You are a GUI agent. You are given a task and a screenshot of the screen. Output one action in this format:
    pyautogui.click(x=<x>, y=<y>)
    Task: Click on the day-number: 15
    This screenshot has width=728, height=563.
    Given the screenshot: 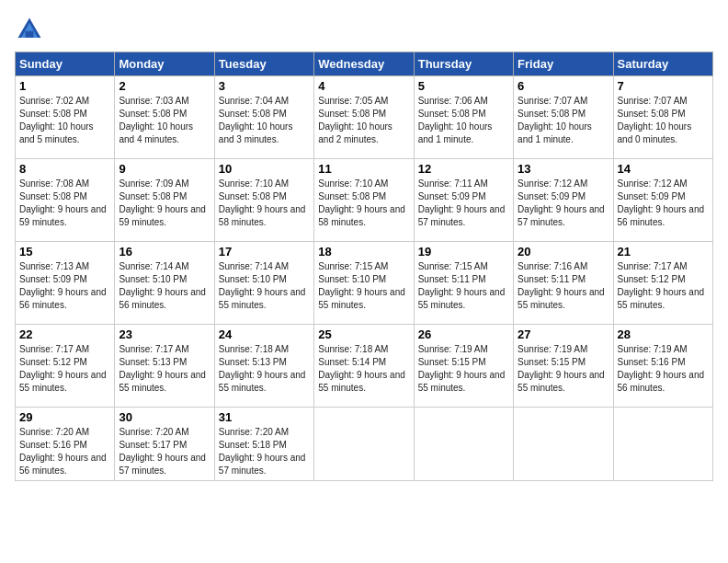 What is the action you would take?
    pyautogui.click(x=64, y=252)
    